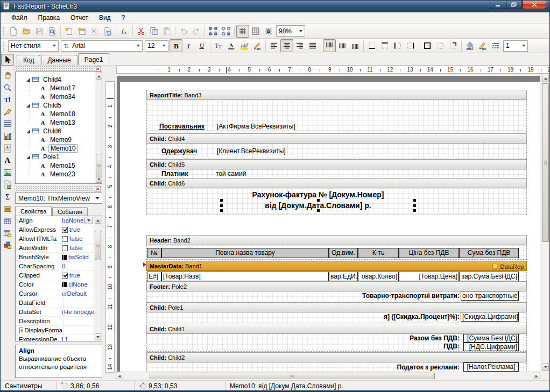 The width and height of the screenshot is (550, 392). I want to click on line-width-combo: 1, so click(516, 46).